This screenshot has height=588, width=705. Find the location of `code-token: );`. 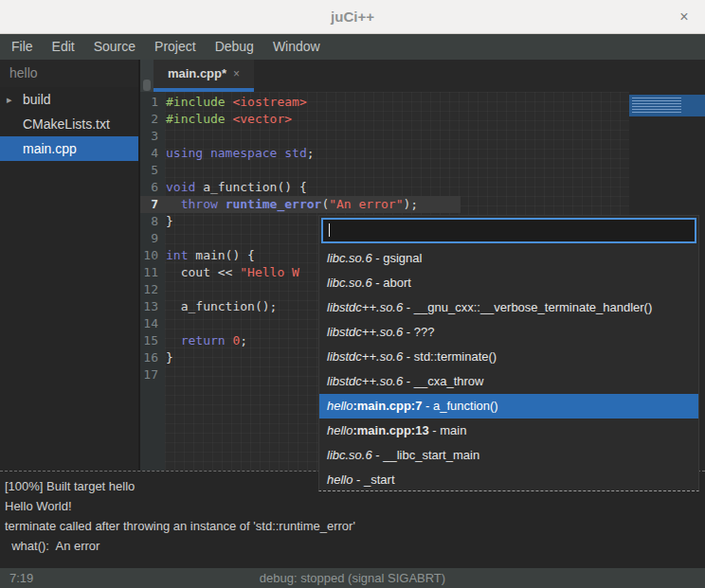

code-token: ); is located at coordinates (410, 205).